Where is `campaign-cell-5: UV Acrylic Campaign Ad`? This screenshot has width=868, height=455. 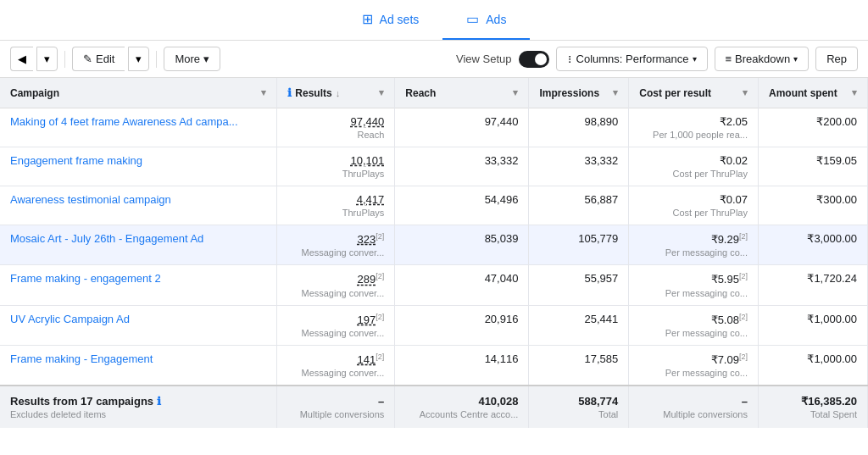
campaign-cell-5: UV Acrylic Campaign Ad is located at coordinates (139, 325).